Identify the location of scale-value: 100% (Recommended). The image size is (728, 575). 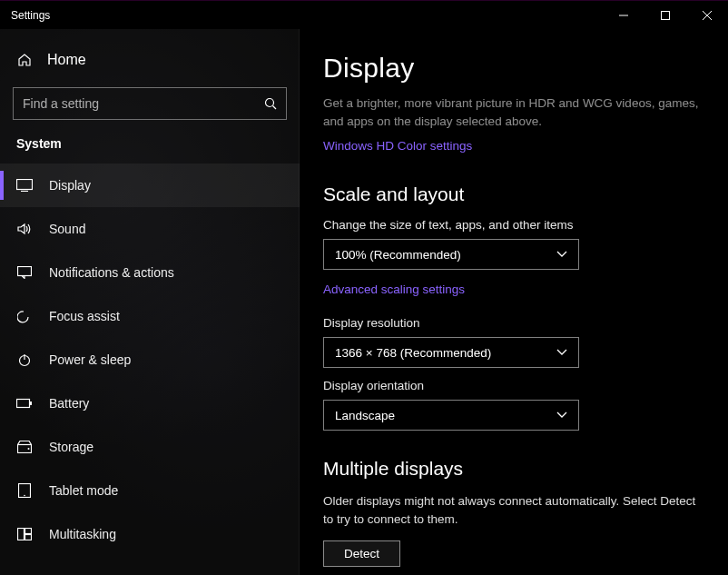
(398, 254).